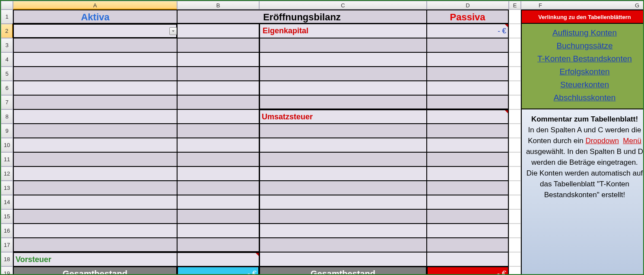 This screenshot has width=644, height=275. Describe the element at coordinates (343, 245) in the screenshot. I see `cell-C17` at that location.